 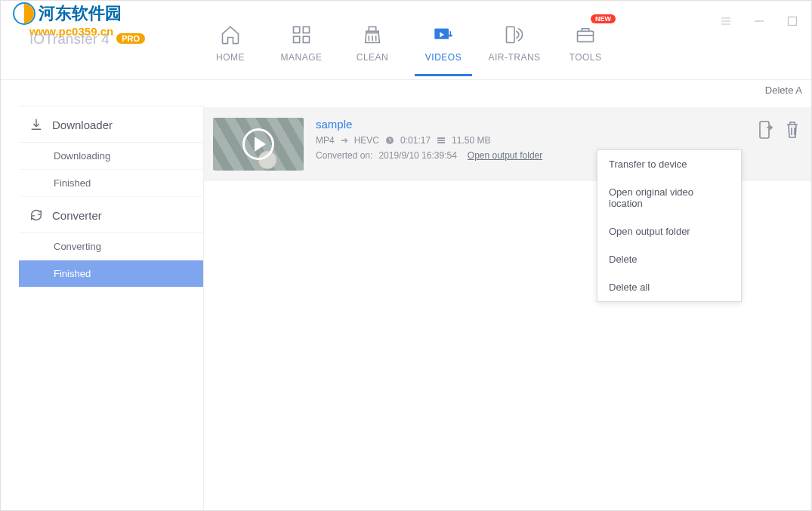 I want to click on download-icon, so click(x=36, y=125).